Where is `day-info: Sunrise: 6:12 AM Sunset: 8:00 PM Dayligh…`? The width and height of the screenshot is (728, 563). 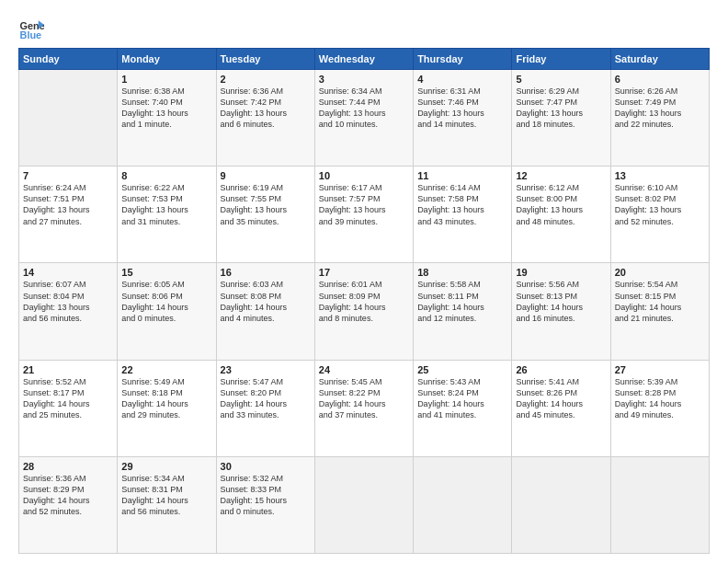 day-info: Sunrise: 6:12 AM Sunset: 8:00 PM Dayligh… is located at coordinates (561, 204).